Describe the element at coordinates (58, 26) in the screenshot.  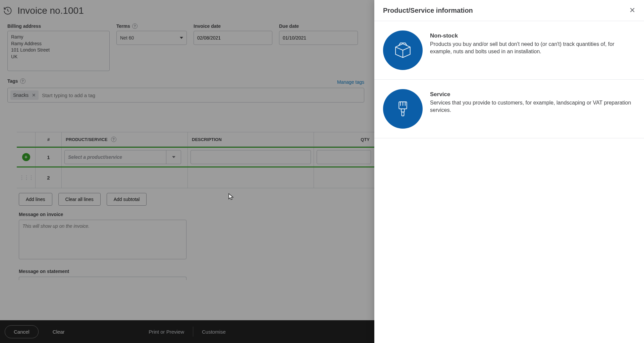
I see `billing-address-label: Billing address` at that location.